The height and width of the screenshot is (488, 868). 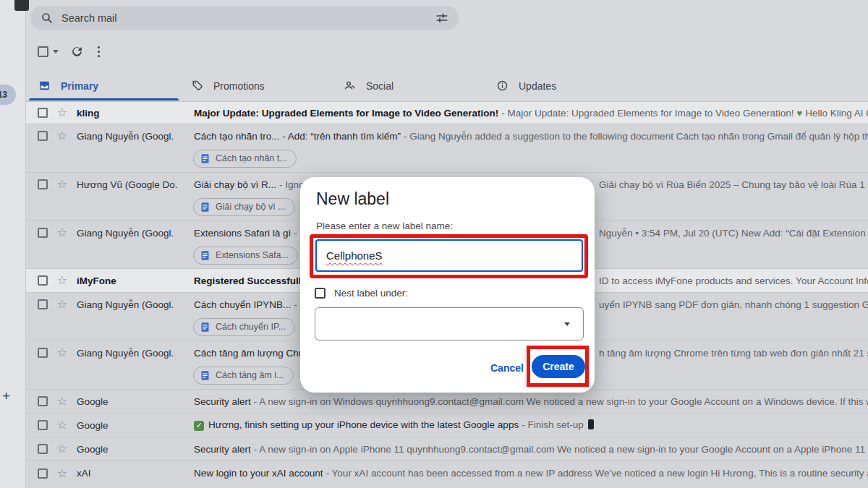 What do you see at coordinates (567, 324) in the screenshot?
I see `dropdown-caret-icon` at bounding box center [567, 324].